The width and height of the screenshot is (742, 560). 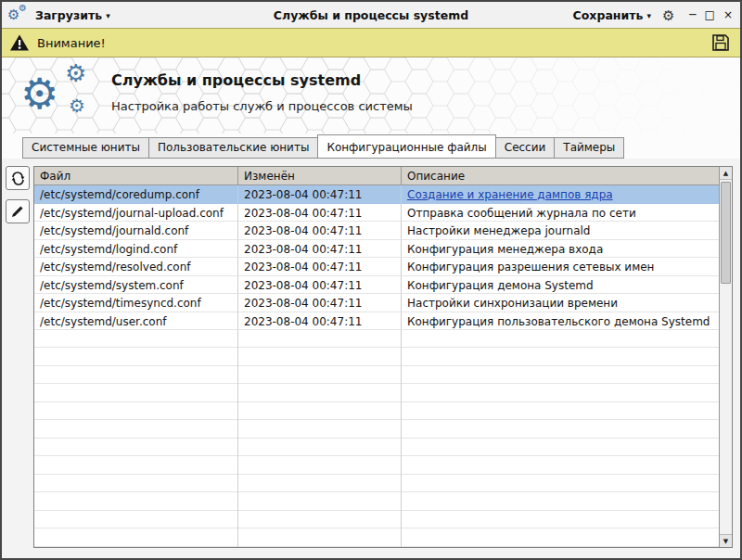 I want to click on cell-description-link: Создание и хранение дампов ядра, so click(x=560, y=195).